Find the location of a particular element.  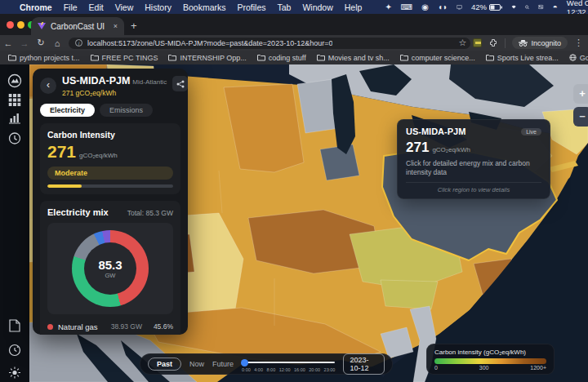

tab-electricity: Electricity is located at coordinates (67, 110).